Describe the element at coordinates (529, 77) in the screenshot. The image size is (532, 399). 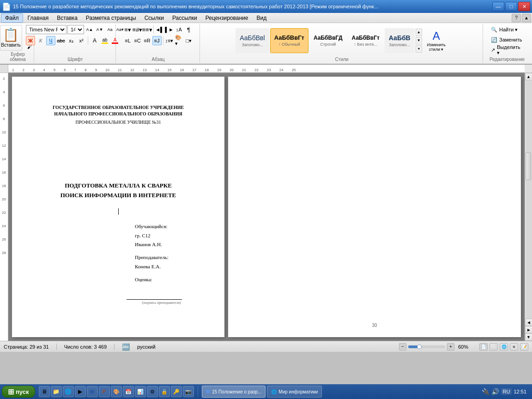
I see `scroll-up-button: ▲` at that location.